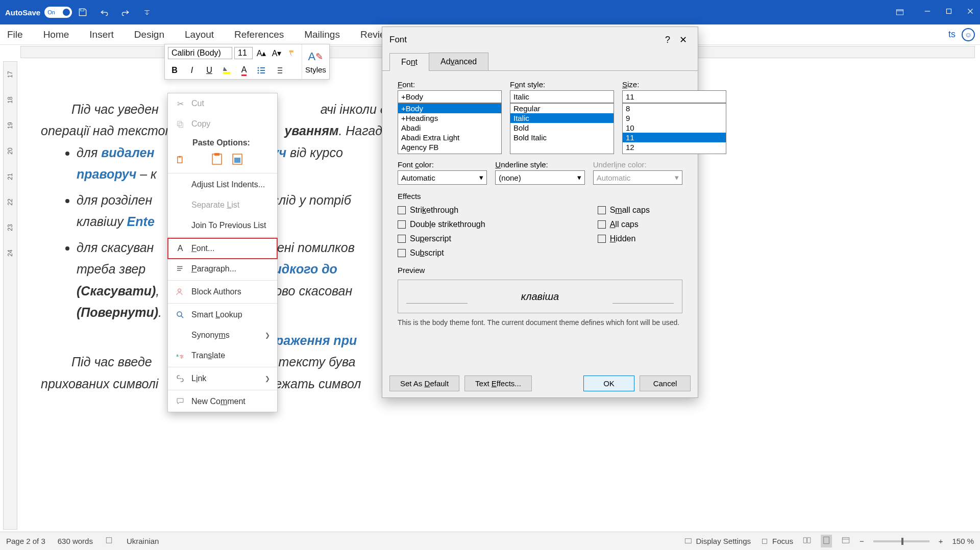 The height and width of the screenshot is (550, 980). Describe the element at coordinates (104, 12) in the screenshot. I see `undo-icon` at that location.